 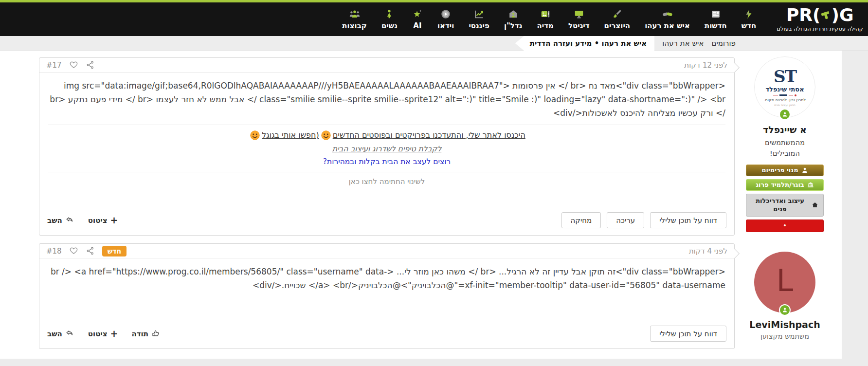 What do you see at coordinates (705, 65) in the screenshot?
I see `post-timestamp: לפני 12 דקות` at bounding box center [705, 65].